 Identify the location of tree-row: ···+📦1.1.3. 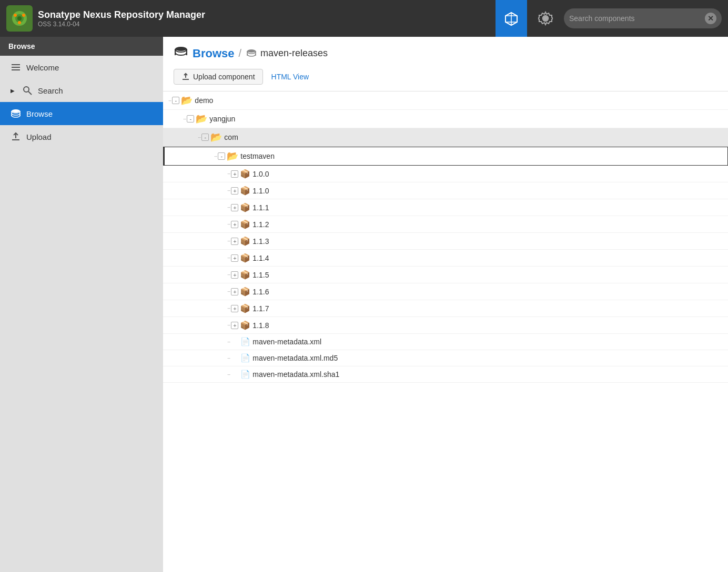
(446, 241).